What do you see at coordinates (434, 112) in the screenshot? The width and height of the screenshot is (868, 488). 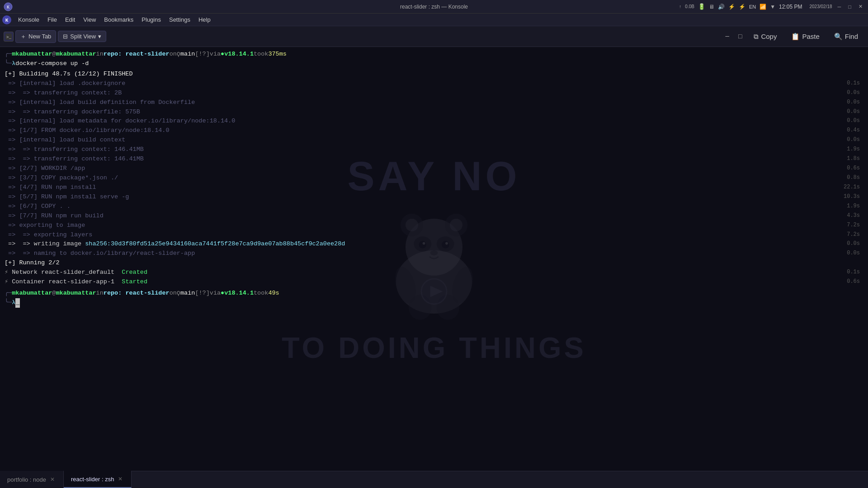 I see `output-line-4: => => transferring dockerfile: 575B 0.0s` at bounding box center [434, 112].